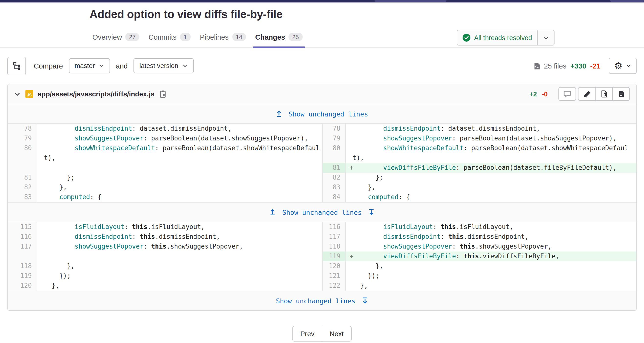 This screenshot has width=644, height=343. What do you see at coordinates (272, 212) in the screenshot?
I see `expand-up-icon` at bounding box center [272, 212].